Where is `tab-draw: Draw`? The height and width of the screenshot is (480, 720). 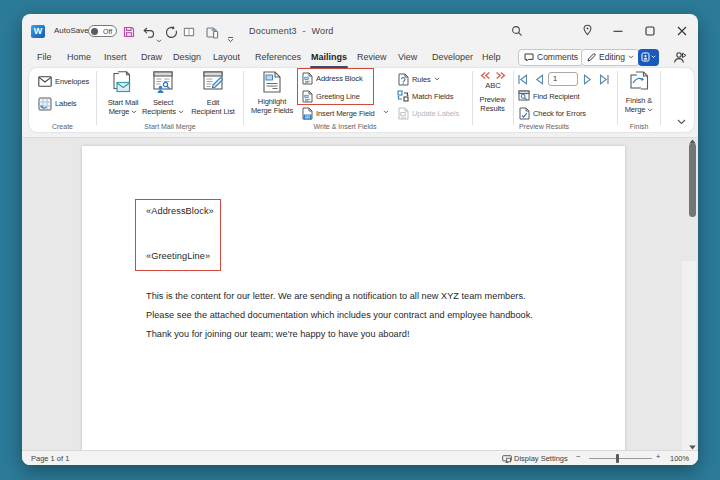 tab-draw: Draw is located at coordinates (152, 57).